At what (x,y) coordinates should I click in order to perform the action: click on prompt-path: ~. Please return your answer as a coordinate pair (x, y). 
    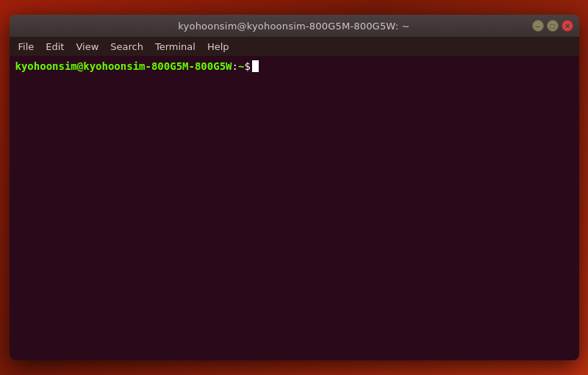
    Looking at the image, I should click on (241, 66).